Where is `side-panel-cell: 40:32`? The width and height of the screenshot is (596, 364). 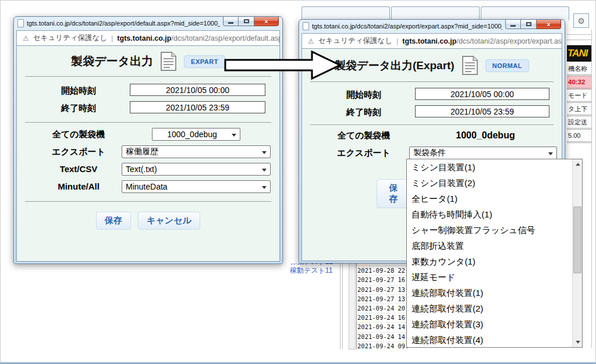 side-panel-cell: 40:32 is located at coordinates (579, 83).